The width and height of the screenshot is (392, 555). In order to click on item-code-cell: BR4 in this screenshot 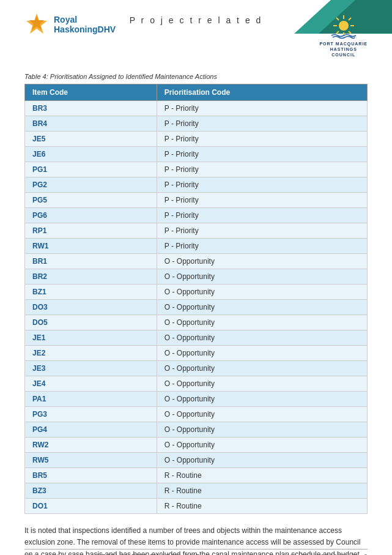, I will do `click(91, 124)`.